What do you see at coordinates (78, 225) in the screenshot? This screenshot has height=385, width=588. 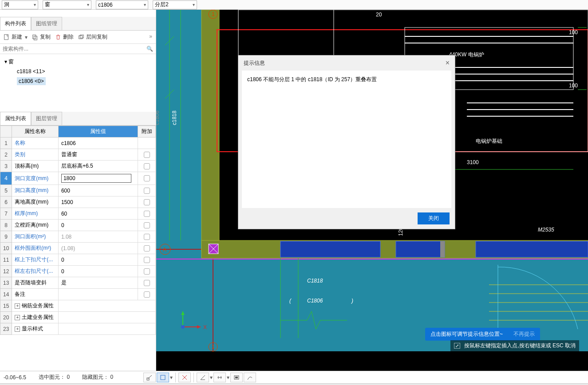 I see `prop-row: 8立樘距离(mm)0` at bounding box center [78, 225].